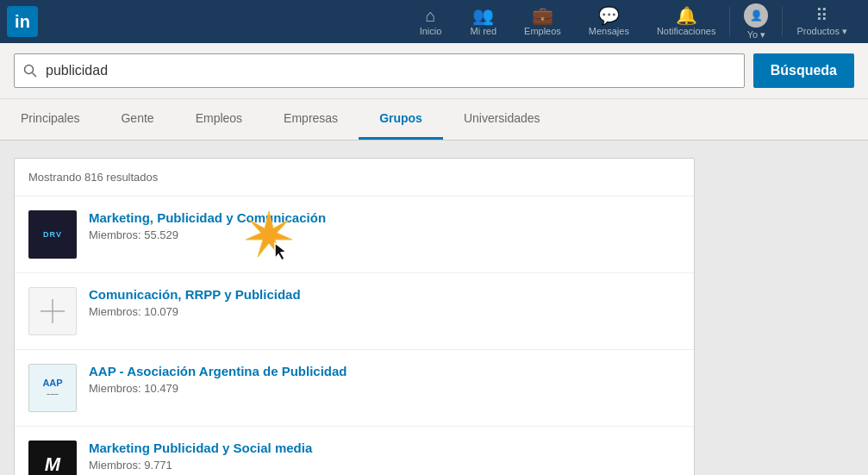  What do you see at coordinates (401, 119) in the screenshot?
I see `tab-grupos: Grupos` at bounding box center [401, 119].